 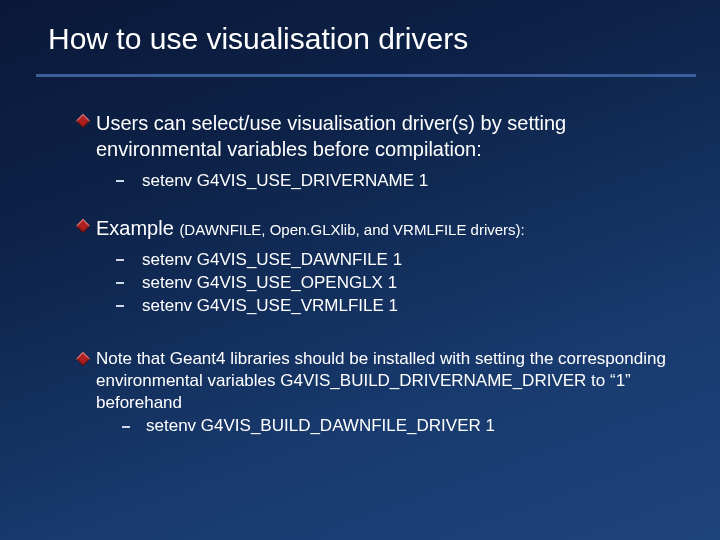 I want to click on bullet-2-paren: (DAWNFILE, Open.GLXlib, and VRMLFILE dri…, so click(x=352, y=230).